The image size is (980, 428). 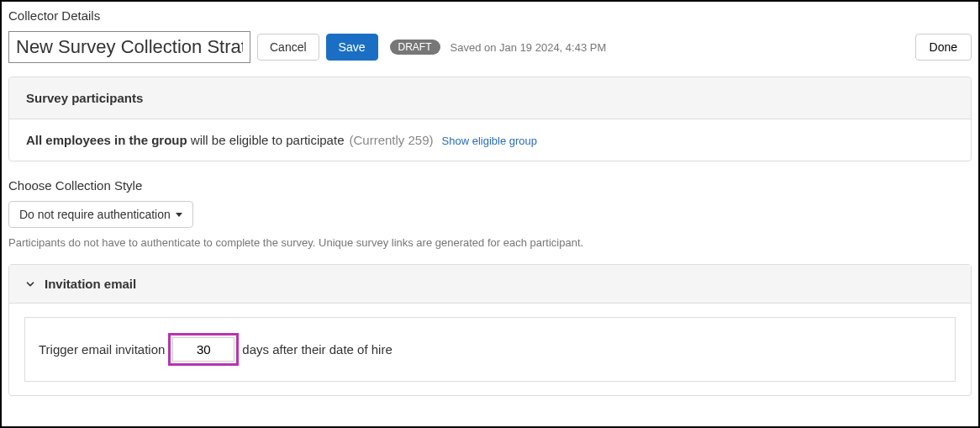 What do you see at coordinates (490, 242) in the screenshot?
I see `collection-style-help: Participants do not have to authenticate…` at bounding box center [490, 242].